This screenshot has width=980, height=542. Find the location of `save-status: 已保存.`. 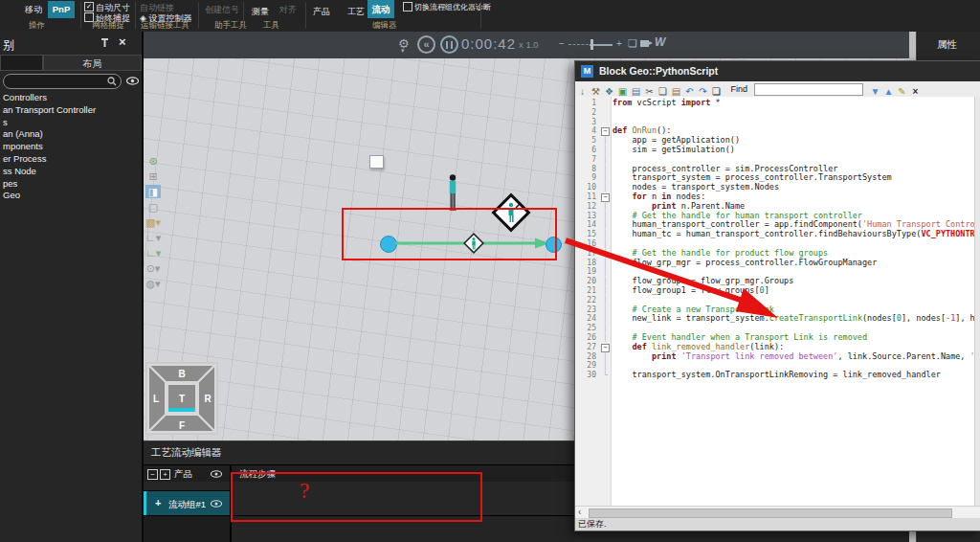

save-status: 已保存. is located at coordinates (591, 524).